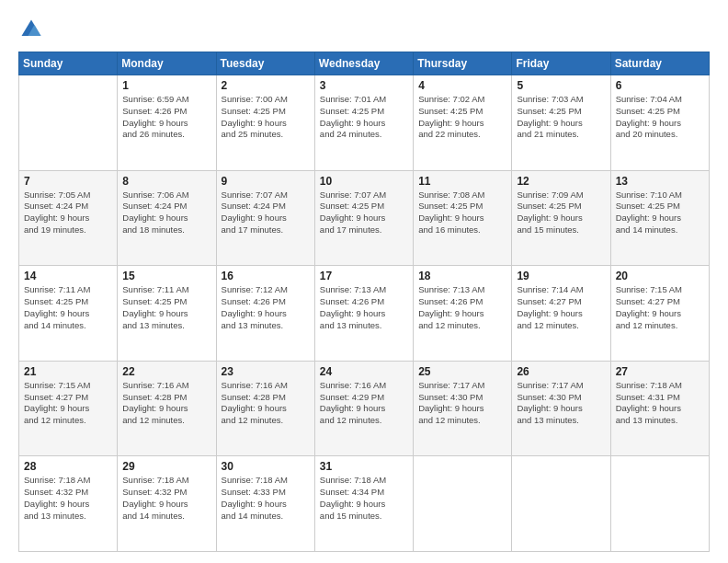 The width and height of the screenshot is (728, 563). What do you see at coordinates (166, 118) in the screenshot?
I see `day-info: Sunrise: 6:59 AM Sunset: 4:26 PM Dayligh…` at bounding box center [166, 118].